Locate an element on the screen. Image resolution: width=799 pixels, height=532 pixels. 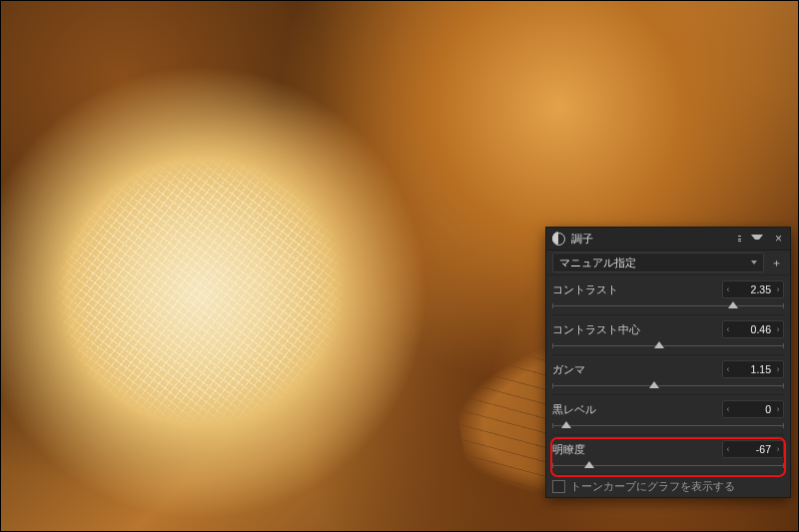
panel-menu-icon is located at coordinates (739, 239).